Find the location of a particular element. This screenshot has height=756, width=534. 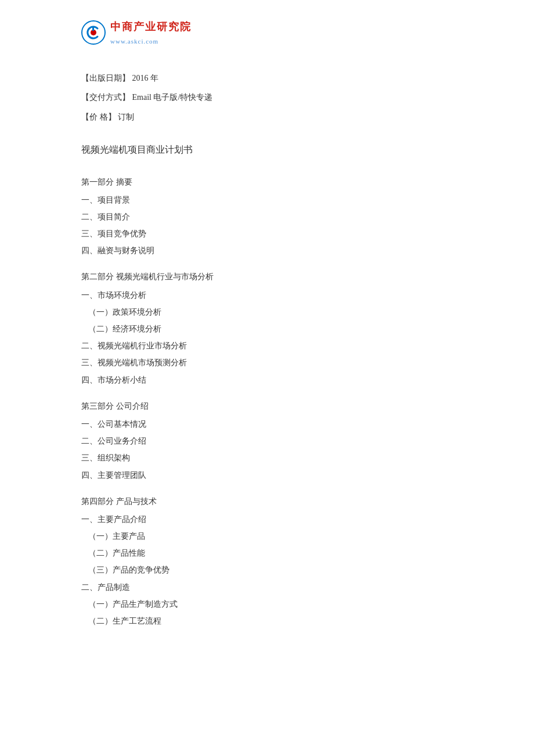

toc-item: 三、组织架构 is located at coordinates (267, 458).